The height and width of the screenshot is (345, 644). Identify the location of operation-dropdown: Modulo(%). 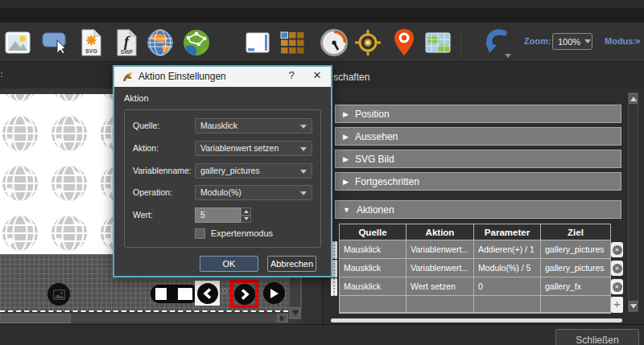
(254, 193).